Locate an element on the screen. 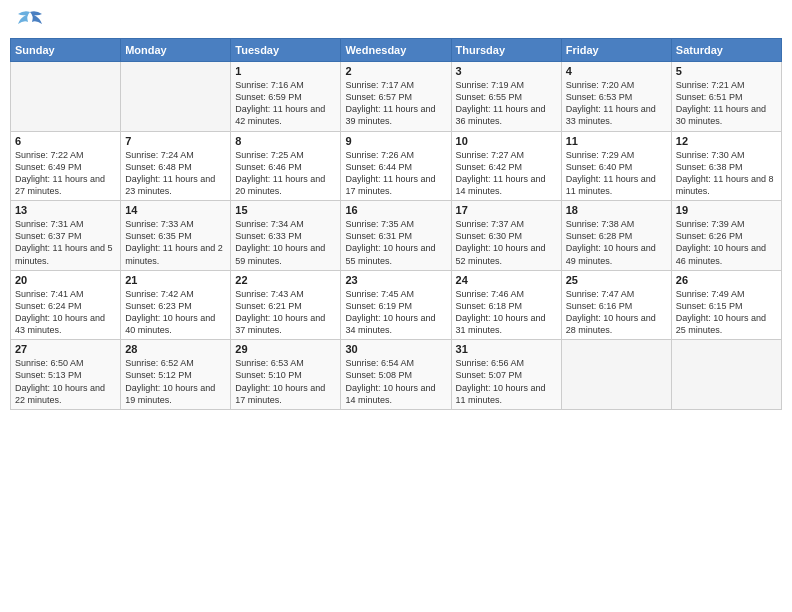 The image size is (792, 612). day-cell: 6Sunrise: 7:22 AM Sunset: 6:49 PM Daylig… is located at coordinates (66, 166).